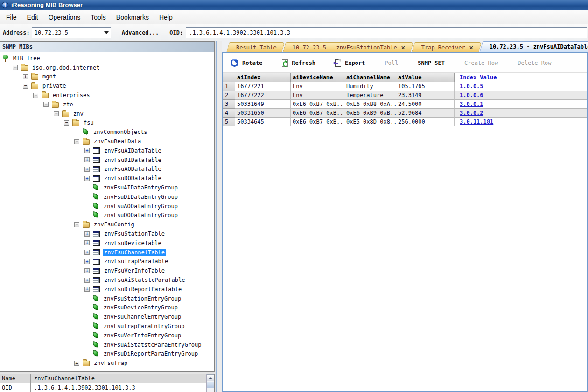  I want to click on info-scrollbar, so click(210, 383).